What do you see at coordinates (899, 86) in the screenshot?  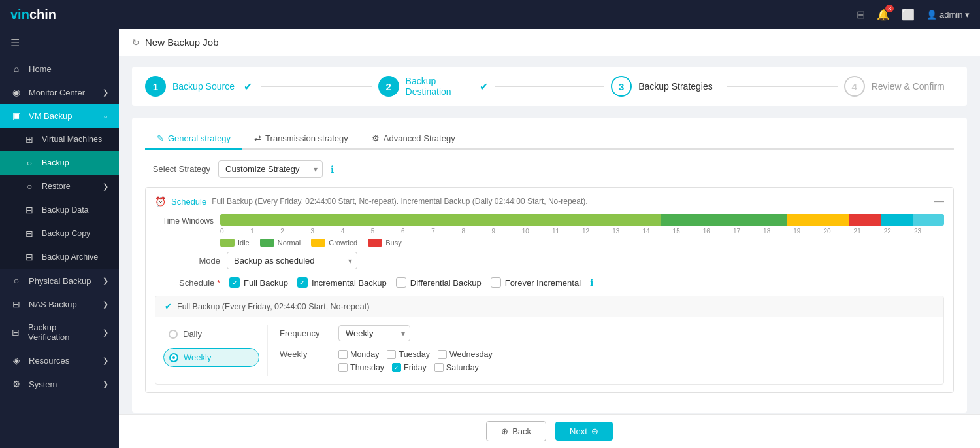 I see `step-review-confirm: 4 Review & Confirm` at bounding box center [899, 86].